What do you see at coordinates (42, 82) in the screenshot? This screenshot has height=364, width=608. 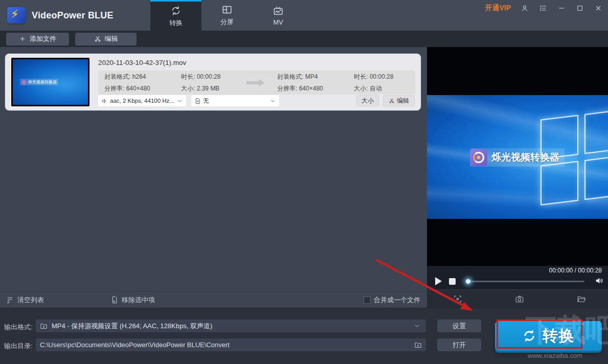 I see `thumbnail-overlay-text: 烁光视频转换器` at bounding box center [42, 82].